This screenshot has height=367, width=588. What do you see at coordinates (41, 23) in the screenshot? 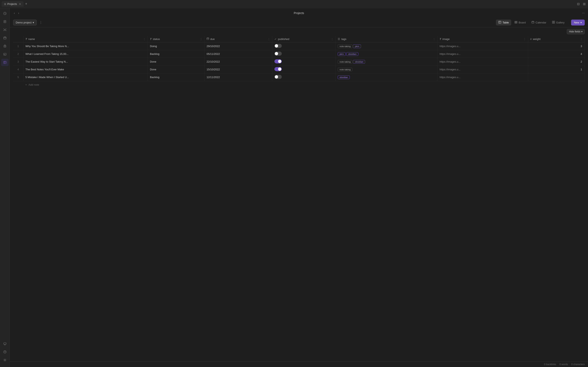
I see `toolbar-more-button: ⋮` at bounding box center [41, 23].